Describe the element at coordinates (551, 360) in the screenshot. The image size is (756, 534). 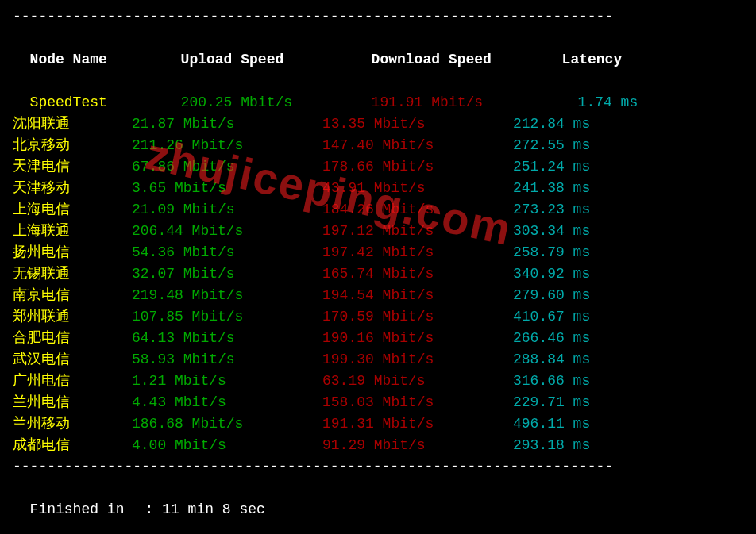
I see `latency: 288.84 ms` at that location.